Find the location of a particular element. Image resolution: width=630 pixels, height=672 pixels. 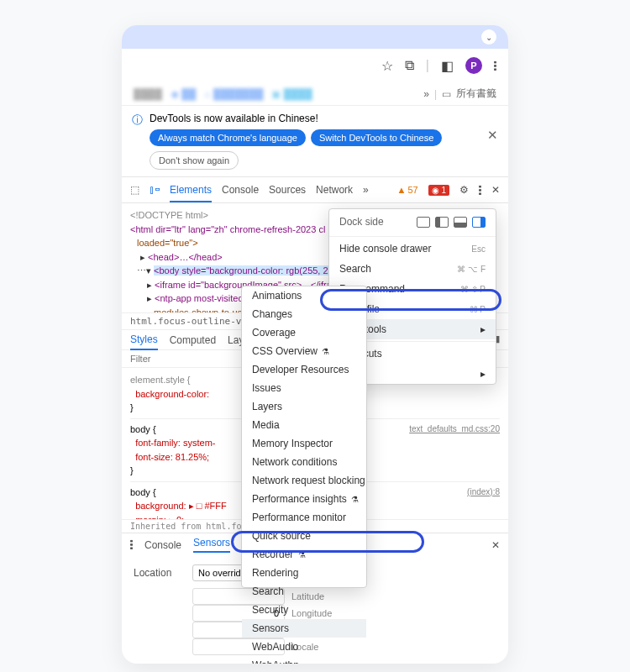

submenu-memory-inspector: Memory Inspector is located at coordinates (304, 444).